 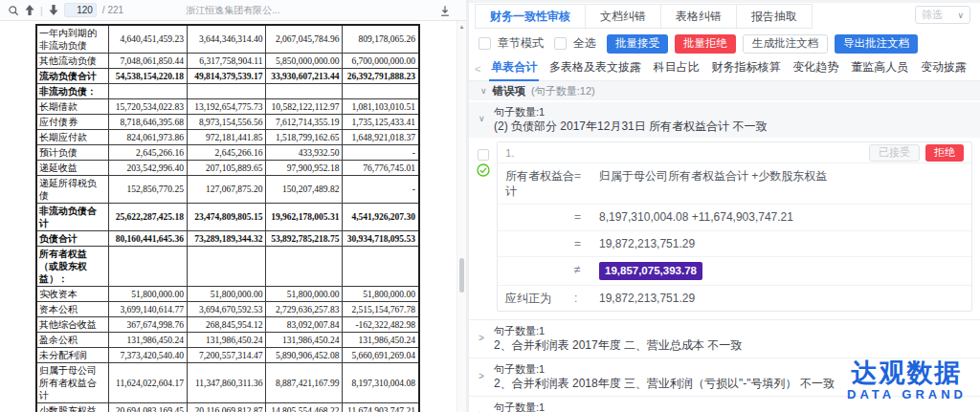 I want to click on cell-value: 7,373,420,540.40, so click(x=147, y=356).